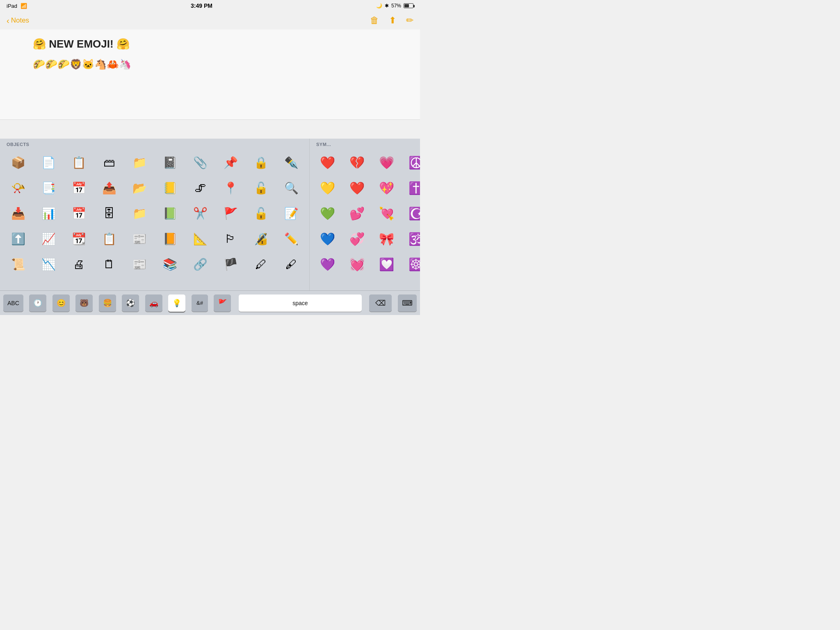 The height and width of the screenshot is (630, 840). Describe the element at coordinates (38, 303) in the screenshot. I see `recents-icon: 🕐` at that location.